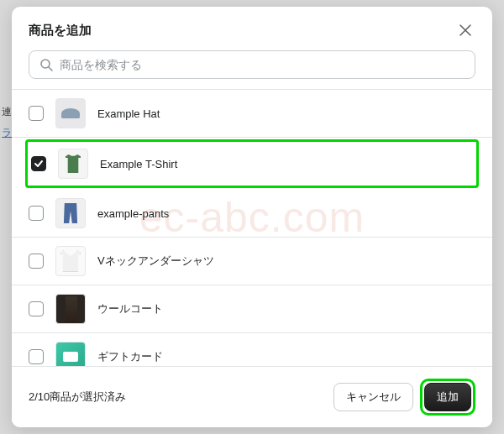  I want to click on check-icon, so click(39, 164).